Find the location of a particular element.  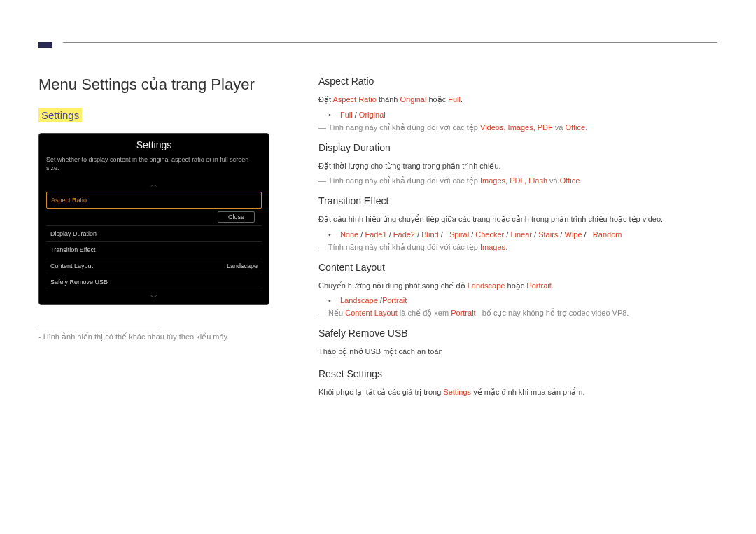

page-title: Menu Settings của trang Player is located at coordinates (158, 85).